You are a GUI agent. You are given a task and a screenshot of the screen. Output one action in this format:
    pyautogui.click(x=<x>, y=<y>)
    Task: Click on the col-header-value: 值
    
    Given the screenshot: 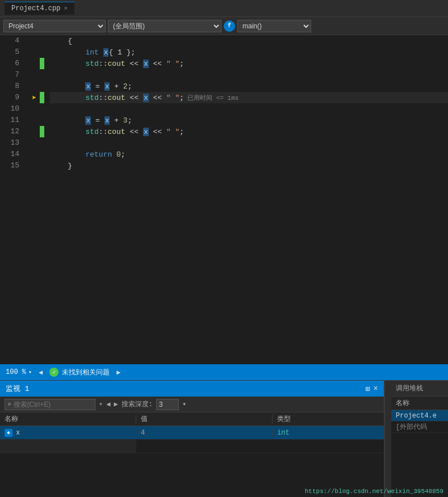 What is the action you would take?
    pyautogui.click(x=204, y=419)
    